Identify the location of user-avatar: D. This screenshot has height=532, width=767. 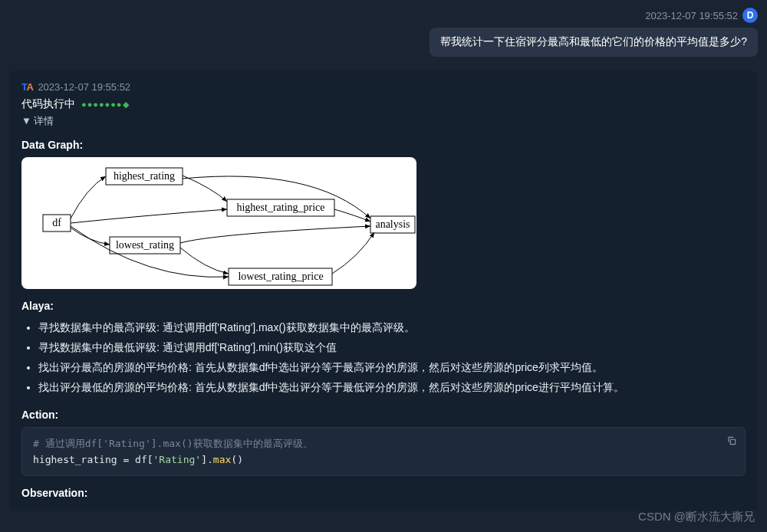
(750, 15).